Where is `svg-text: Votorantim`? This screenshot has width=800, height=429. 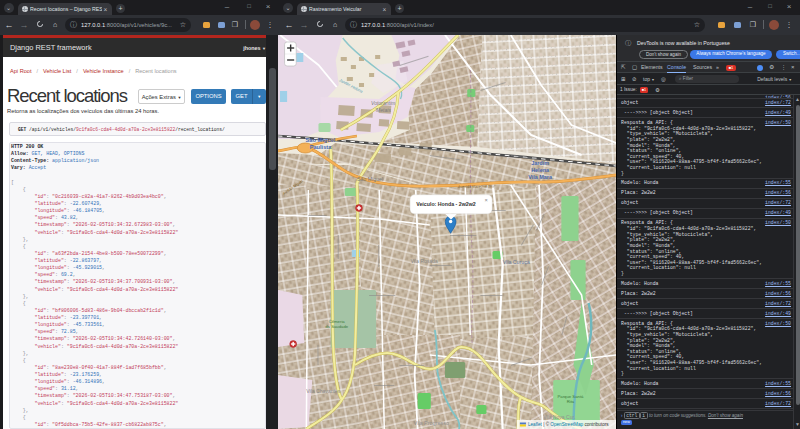 svg-text: Votorantim is located at coordinates (383, 103).